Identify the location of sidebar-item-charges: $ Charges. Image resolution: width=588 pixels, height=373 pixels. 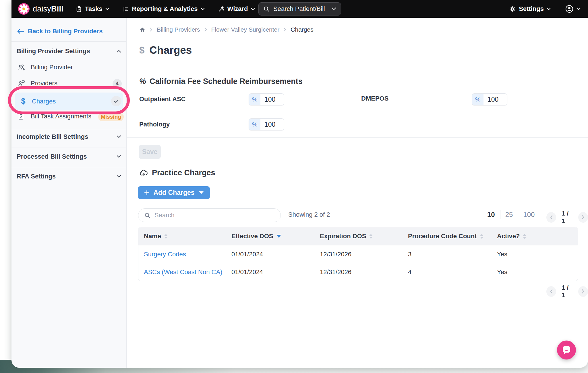
(69, 101).